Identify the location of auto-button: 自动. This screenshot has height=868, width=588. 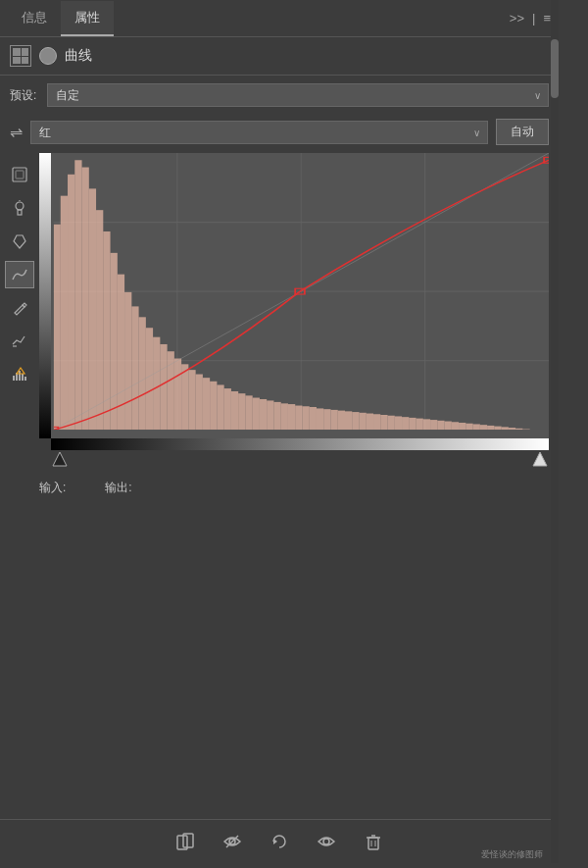
(522, 131).